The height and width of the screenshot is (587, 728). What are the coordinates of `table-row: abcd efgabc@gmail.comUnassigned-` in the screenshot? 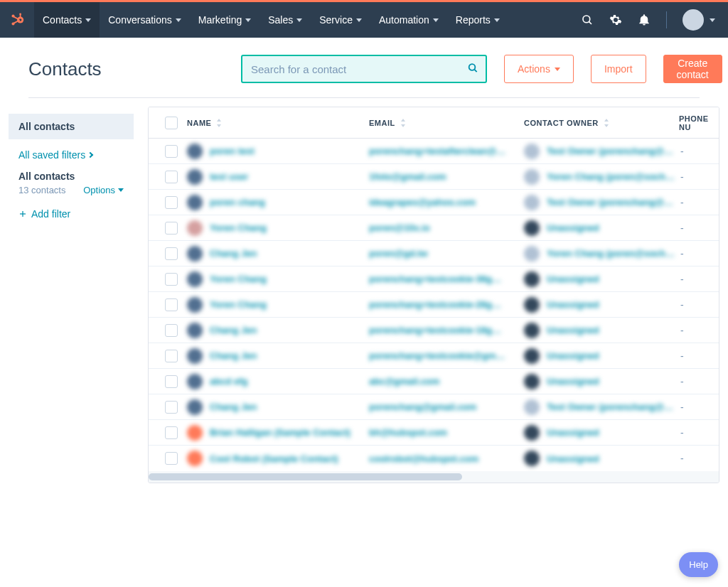 It's located at (434, 382).